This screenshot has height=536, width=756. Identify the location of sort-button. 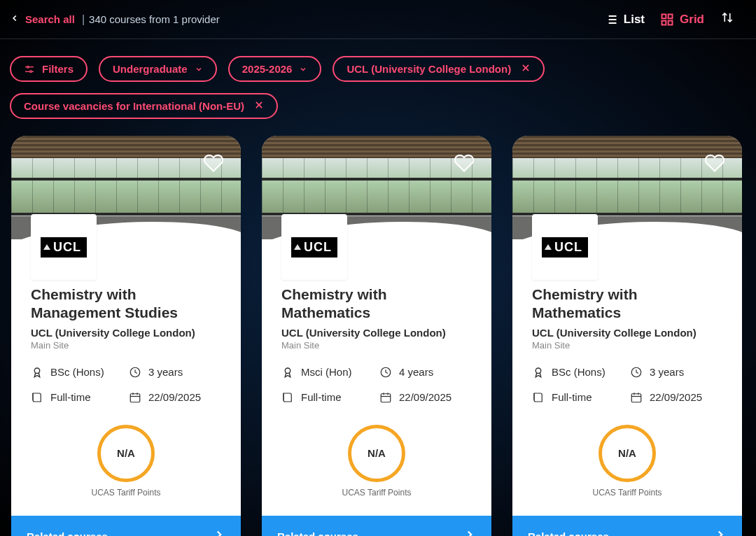
(727, 20).